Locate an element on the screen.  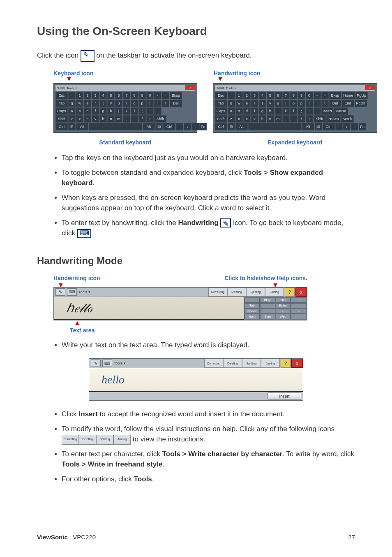
key: s is located at coordinates (239, 111).